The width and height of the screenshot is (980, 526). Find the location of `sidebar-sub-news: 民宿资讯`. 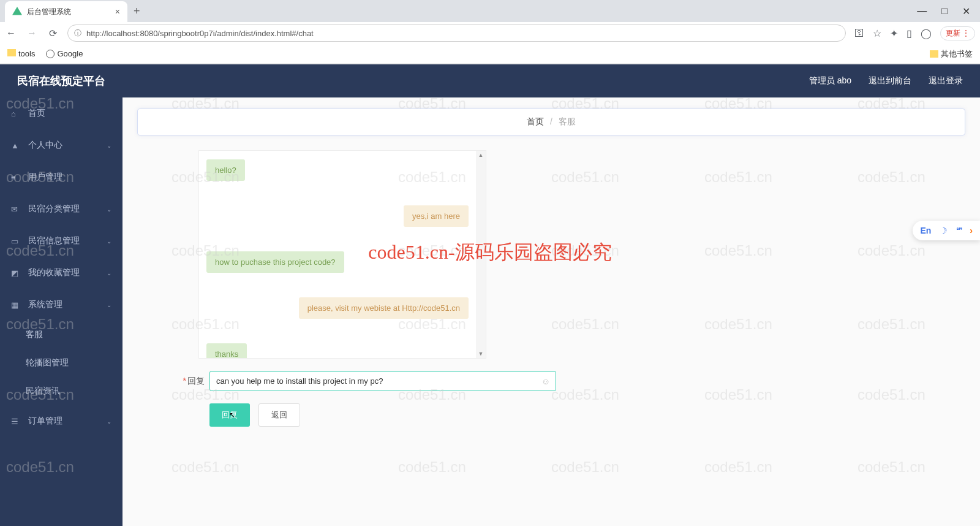

sidebar-sub-news: 民宿资讯 is located at coordinates (61, 391).